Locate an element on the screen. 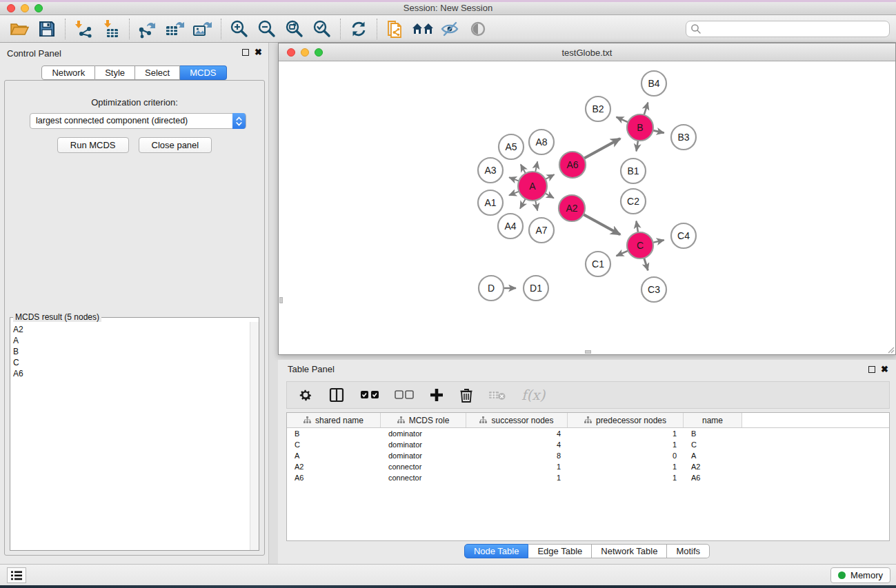  node-A: A is located at coordinates (532, 186).